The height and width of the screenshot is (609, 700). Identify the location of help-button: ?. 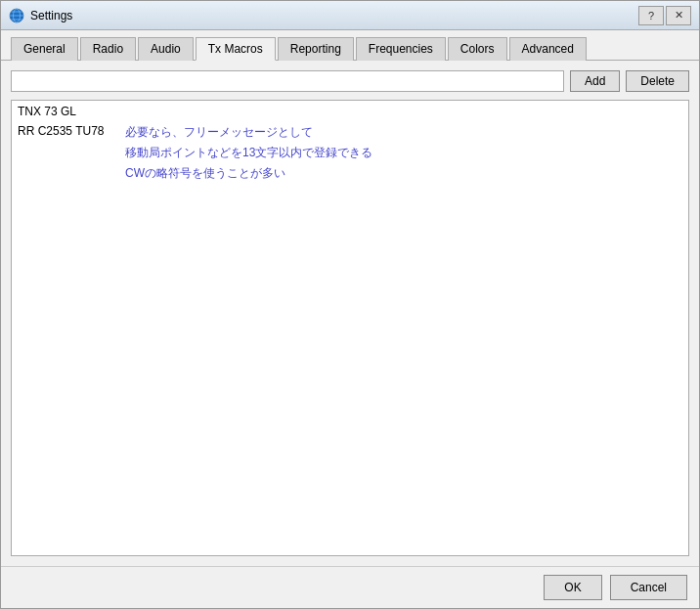
(651, 16).